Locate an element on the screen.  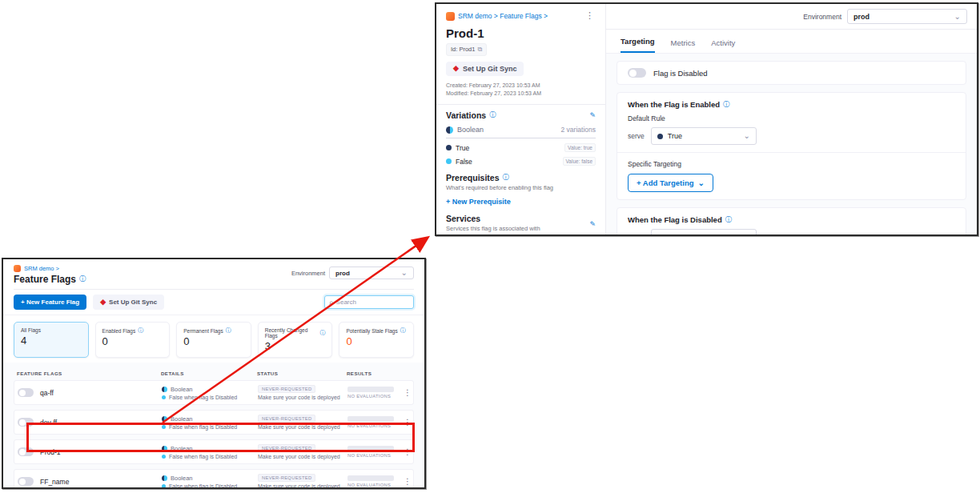
tab-activity: Activity is located at coordinates (723, 46).